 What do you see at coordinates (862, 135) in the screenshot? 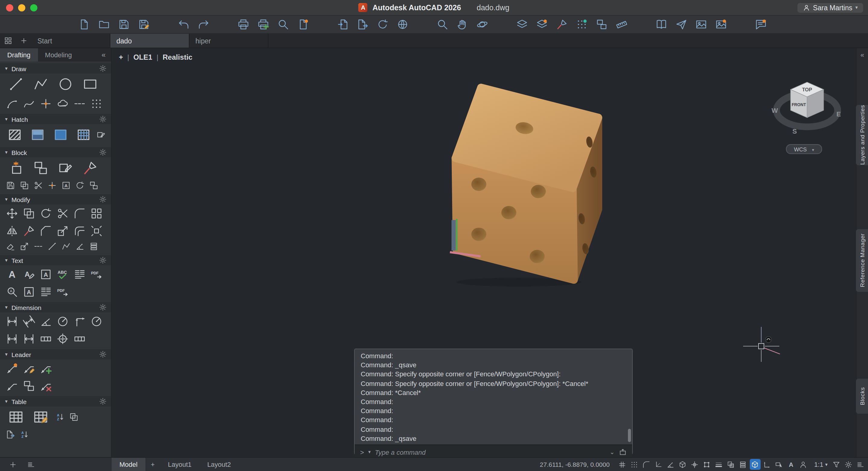
I see `side-tab-layers-and-properties: Layers and Properties` at bounding box center [862, 135].